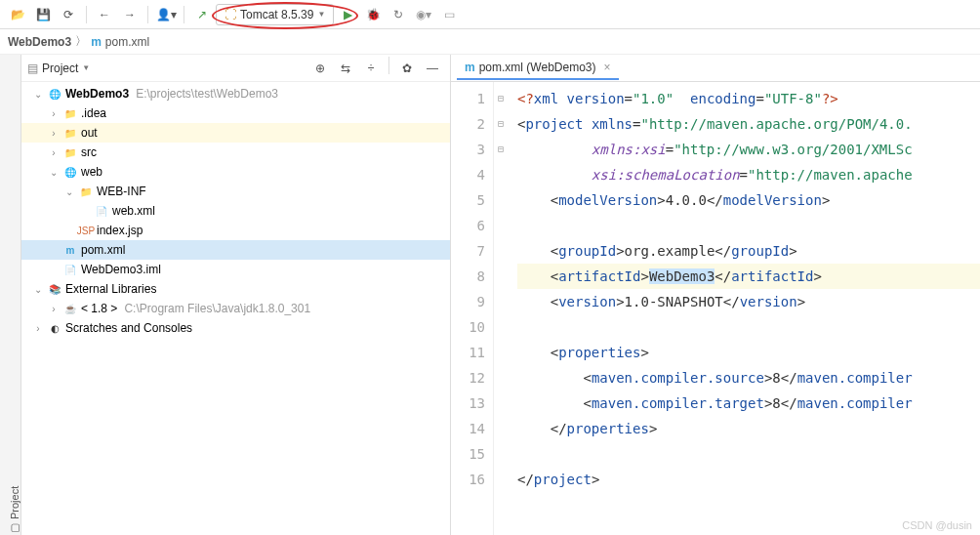 This screenshot has width=980, height=535. I want to click on jdk-icon: ☕, so click(70, 309).